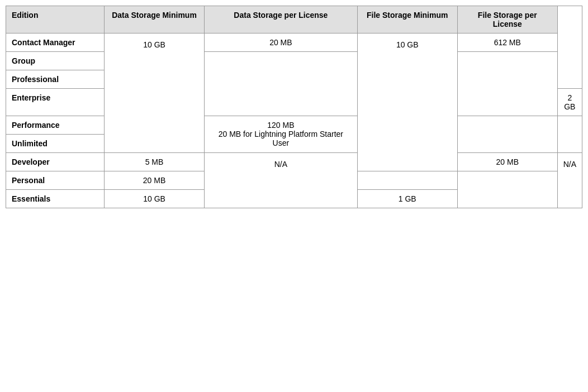 The height and width of the screenshot is (392, 588). I want to click on table-row: Group, so click(294, 61).